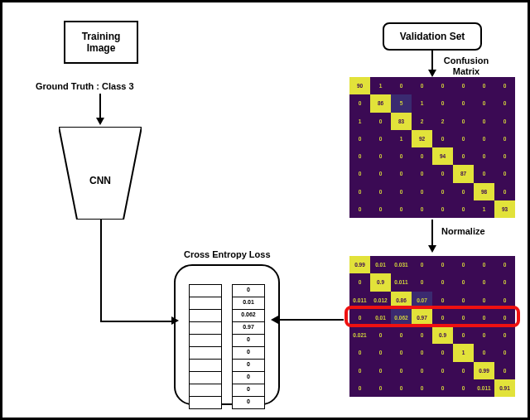 The width and height of the screenshot is (530, 420). I want to click on arrow-cnn-down, so click(101, 270).